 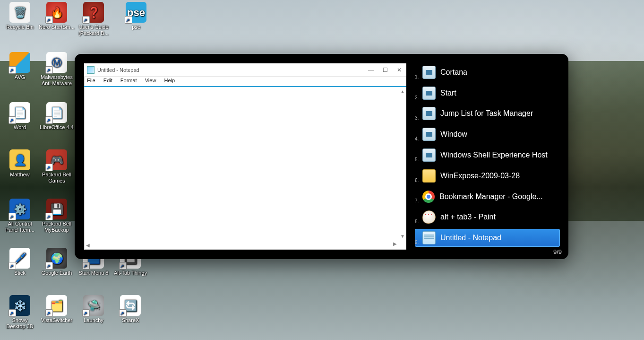 I want to click on icon-launchy: 🛸Launchy, so click(x=94, y=309).